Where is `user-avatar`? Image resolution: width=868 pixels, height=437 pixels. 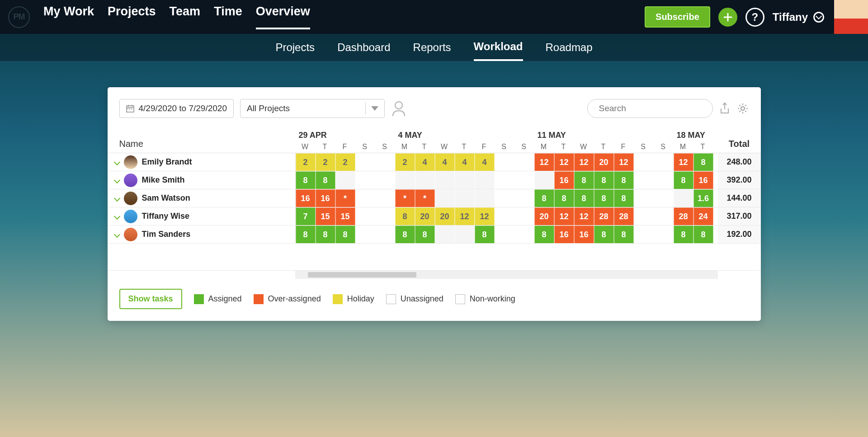
user-avatar is located at coordinates (851, 17).